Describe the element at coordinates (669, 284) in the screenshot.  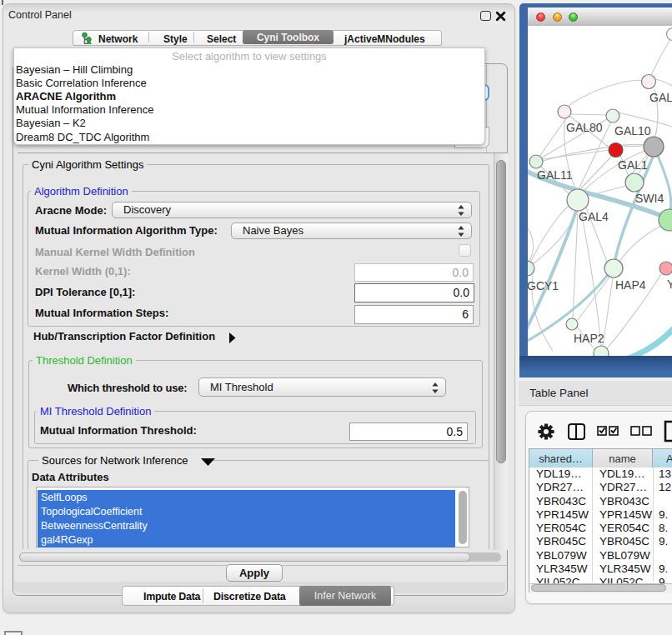
I see `svg-text: YM` at that location.